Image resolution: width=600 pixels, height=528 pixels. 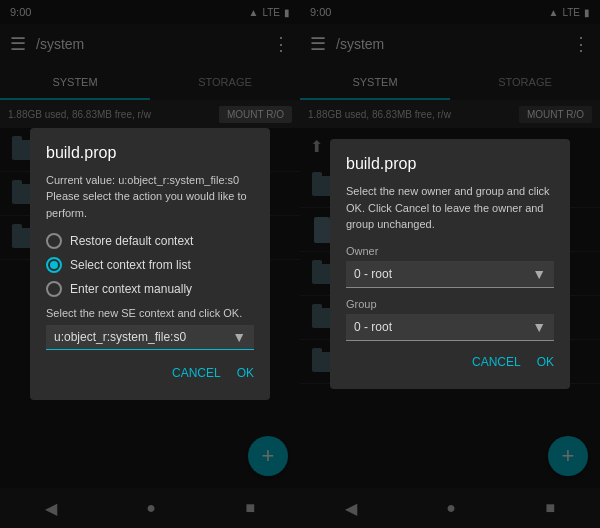 What do you see at coordinates (54, 241) in the screenshot?
I see `radio-circle-restore` at bounding box center [54, 241].